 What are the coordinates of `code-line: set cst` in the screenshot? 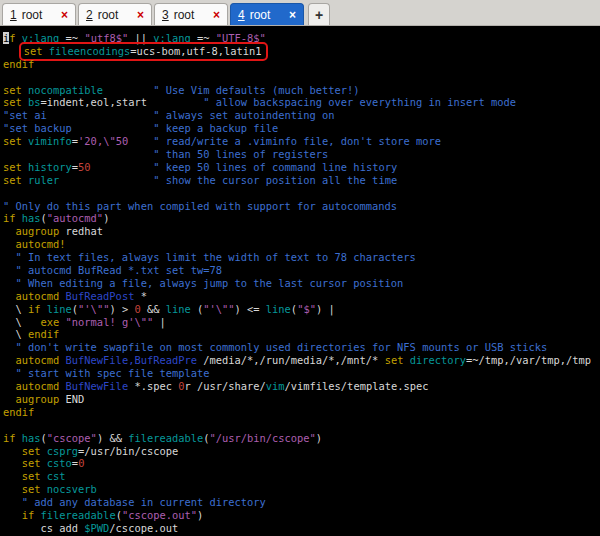 It's located at (302, 476).